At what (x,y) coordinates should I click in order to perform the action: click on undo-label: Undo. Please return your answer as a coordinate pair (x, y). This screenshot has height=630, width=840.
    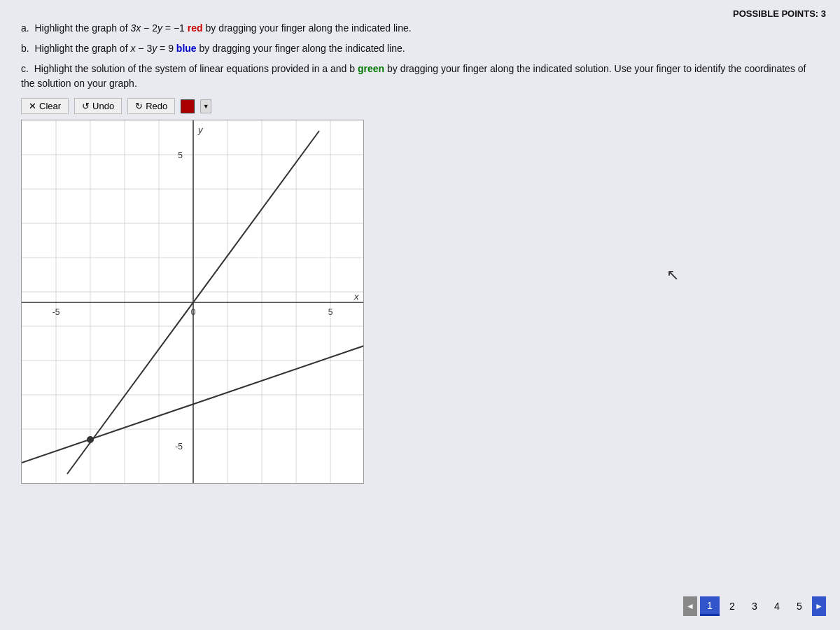
    Looking at the image, I should click on (104, 106).